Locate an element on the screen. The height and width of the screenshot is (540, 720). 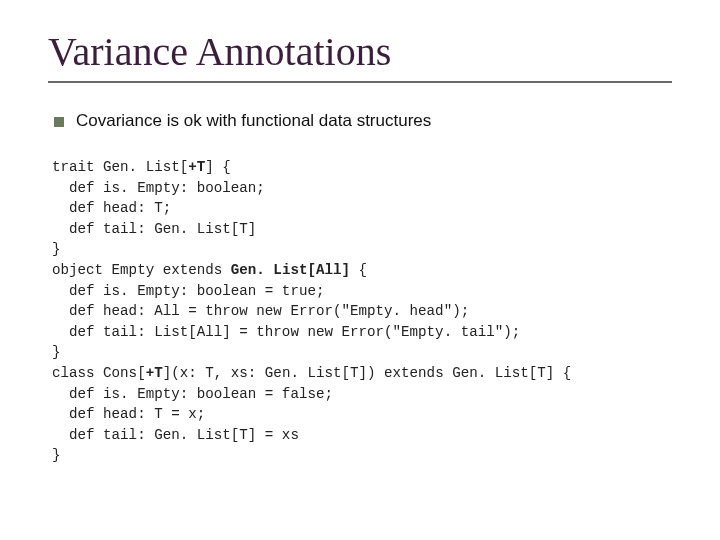
code-line-1c: ] { is located at coordinates (218, 167).